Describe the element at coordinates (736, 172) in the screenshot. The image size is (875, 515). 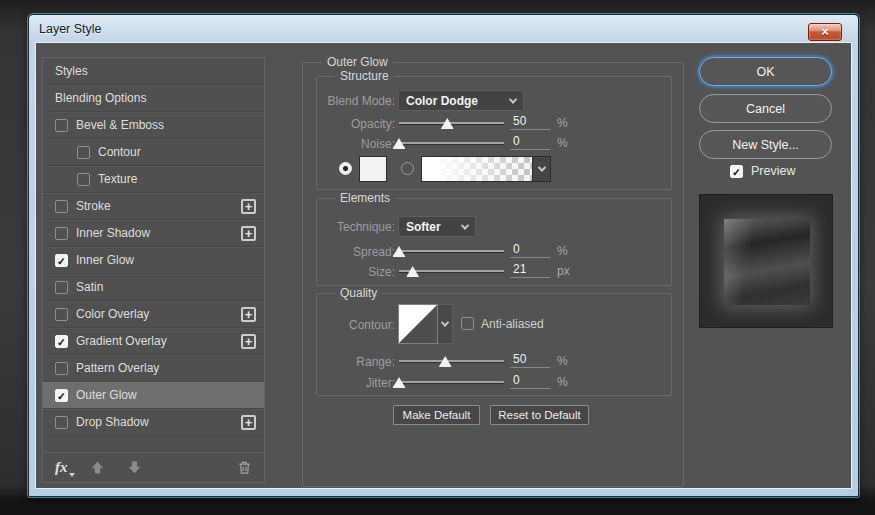
I see `preview-checkbox: ✓` at that location.